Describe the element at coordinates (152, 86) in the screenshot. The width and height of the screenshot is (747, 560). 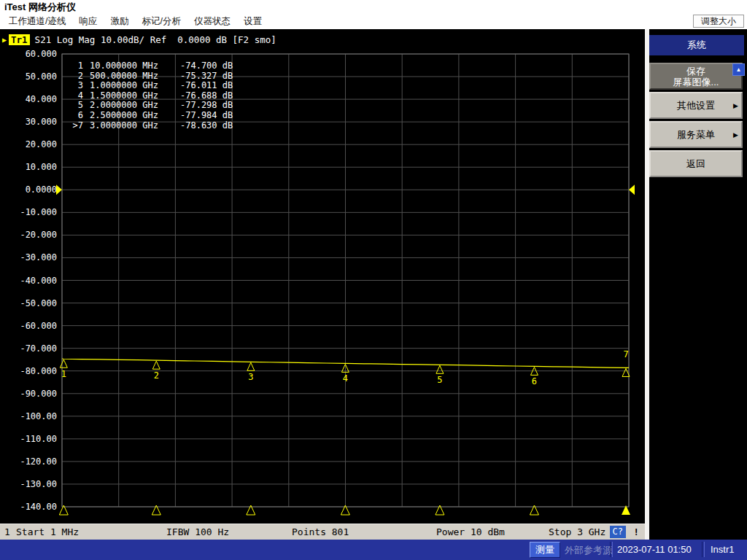
I see `marker-table-row: 31.0000000 GHz-76.011 dB` at that location.